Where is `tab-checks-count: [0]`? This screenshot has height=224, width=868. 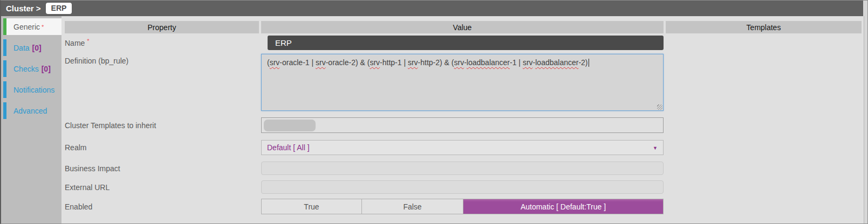
tab-checks-count: [0] is located at coordinates (46, 69).